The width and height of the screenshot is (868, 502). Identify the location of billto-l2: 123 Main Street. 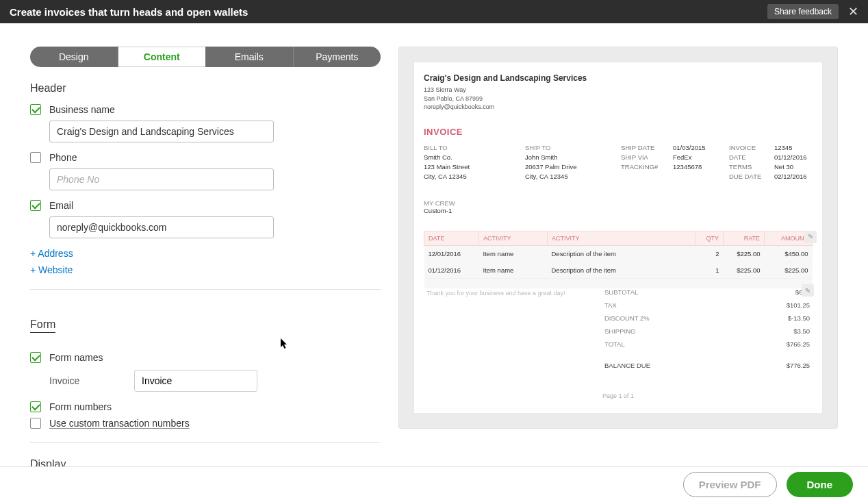
(474, 167).